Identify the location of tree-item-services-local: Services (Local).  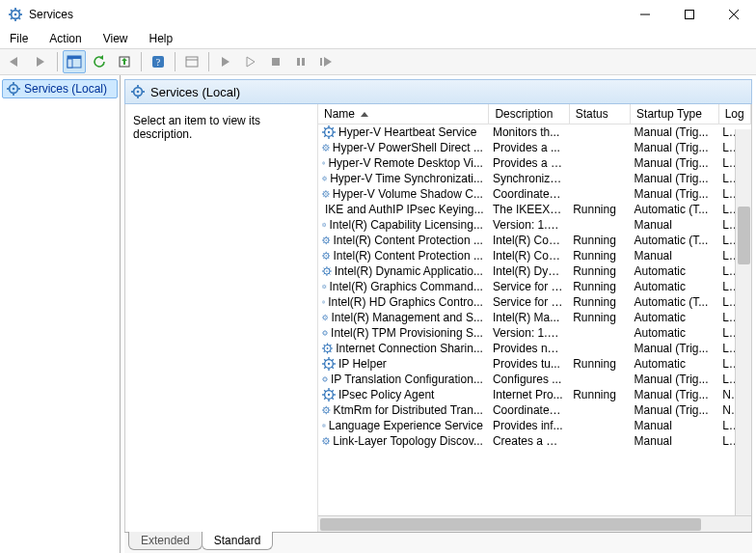
(60, 89).